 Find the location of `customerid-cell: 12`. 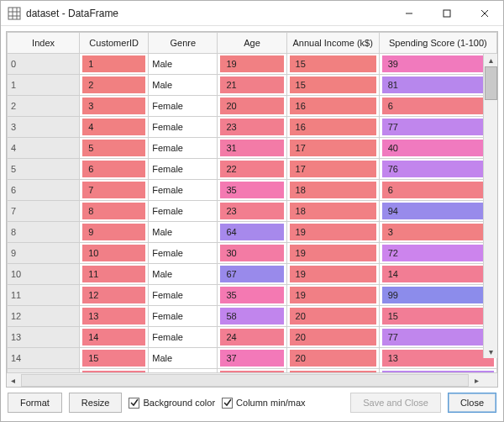

customerid-cell: 12 is located at coordinates (114, 296).